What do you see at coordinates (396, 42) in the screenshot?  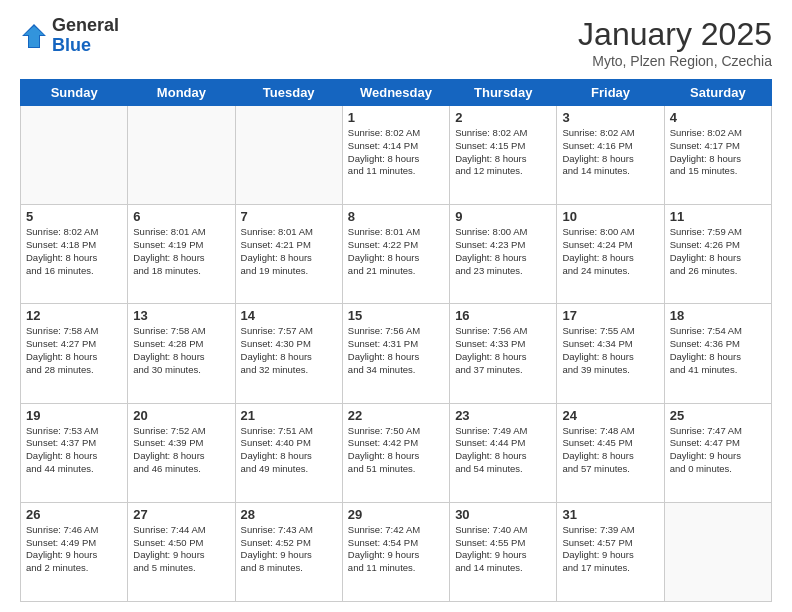 I see `header: General Blue January 2025 Myto, Plzen Re…` at bounding box center [396, 42].